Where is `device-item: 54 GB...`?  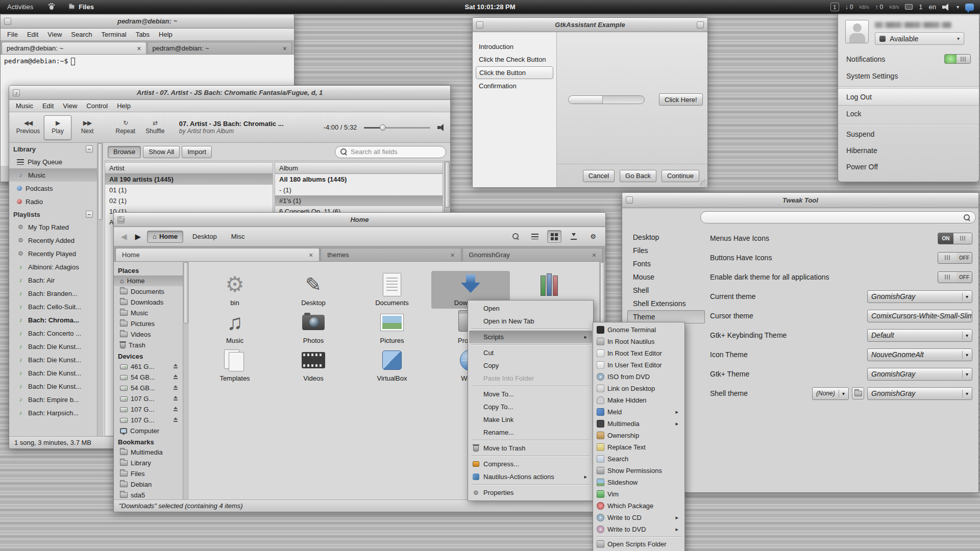 device-item: 54 GB... is located at coordinates (148, 378).